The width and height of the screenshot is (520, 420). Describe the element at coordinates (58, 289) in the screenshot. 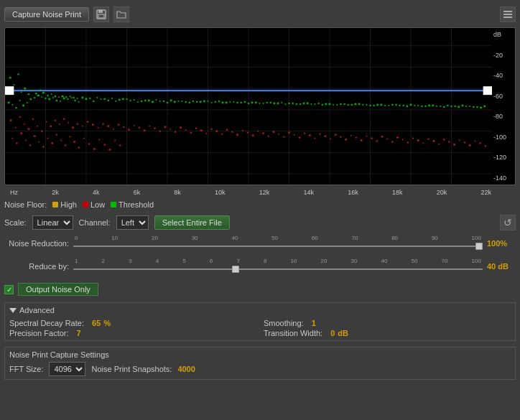

I see `output-noise-only-button: Output Noise Only` at that location.